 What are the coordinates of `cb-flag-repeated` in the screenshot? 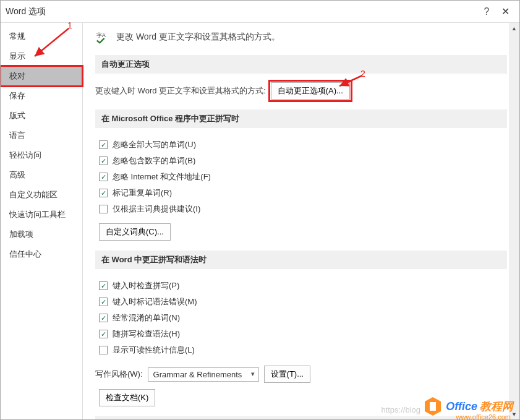 It's located at (103, 193).